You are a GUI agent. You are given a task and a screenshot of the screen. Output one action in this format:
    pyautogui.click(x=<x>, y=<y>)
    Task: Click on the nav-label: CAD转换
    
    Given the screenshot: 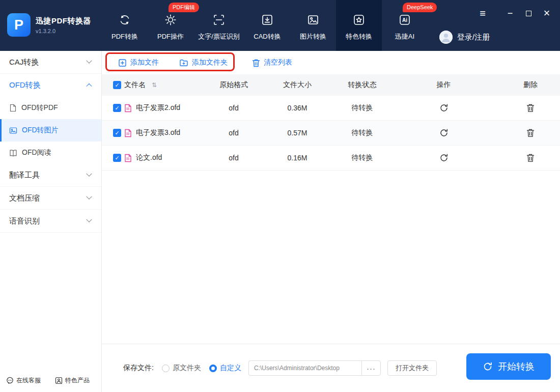 What is the action you would take?
    pyautogui.click(x=267, y=37)
    